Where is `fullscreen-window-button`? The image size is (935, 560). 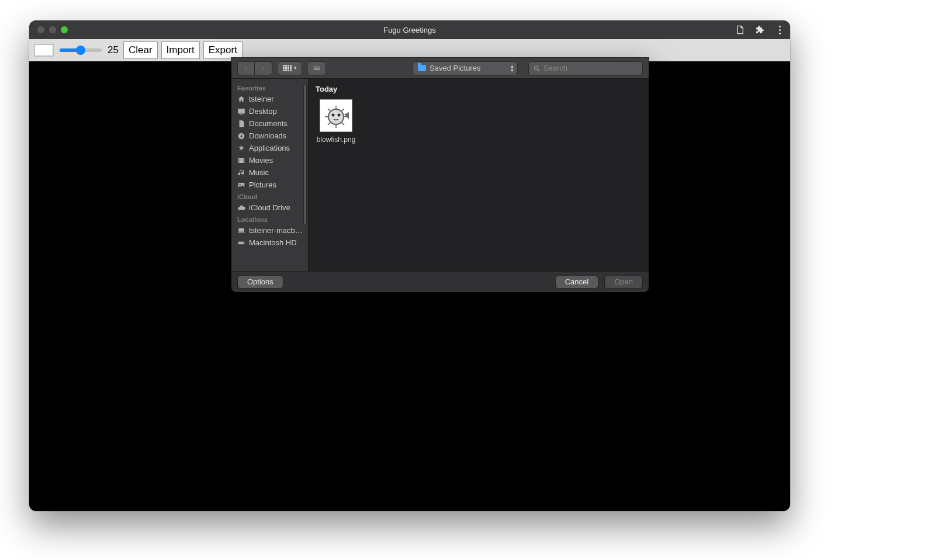 fullscreen-window-button is located at coordinates (64, 30).